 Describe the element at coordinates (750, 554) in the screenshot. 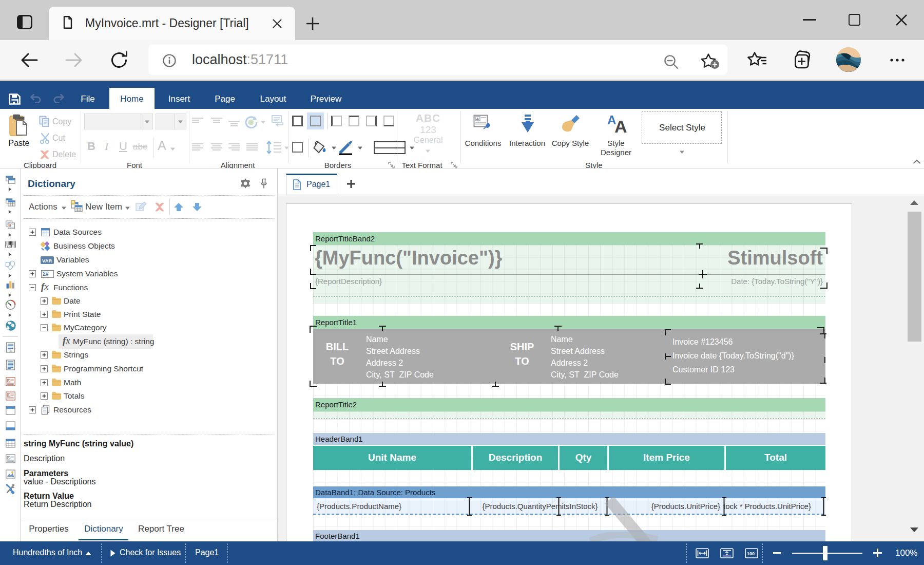

I see `svg-text: 100` at that location.